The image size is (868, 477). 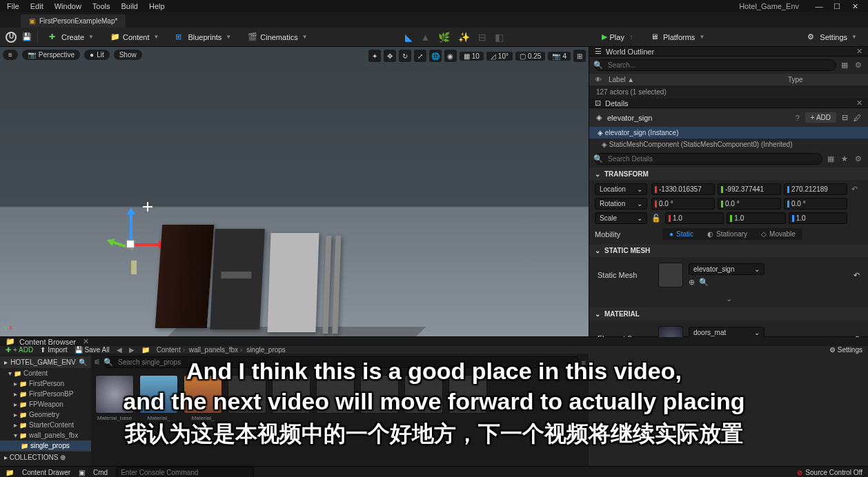 I want to click on tree-node: ▾ 📁Content, so click(x=46, y=374).